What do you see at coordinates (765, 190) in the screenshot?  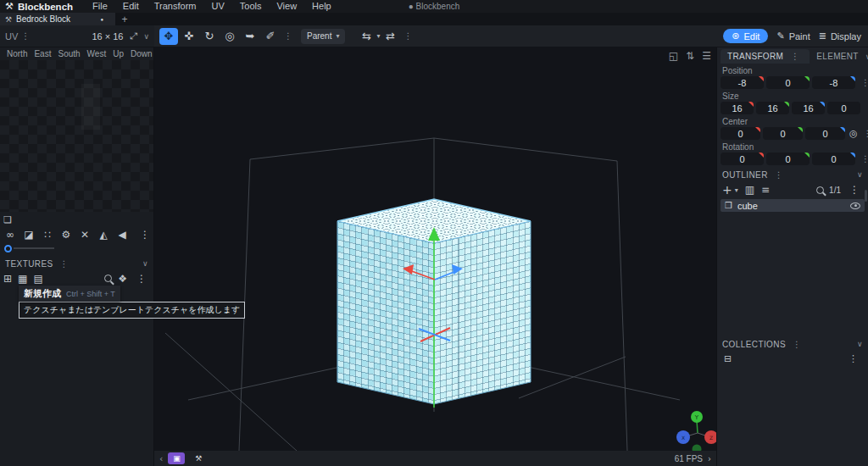 I see `toggle-list-button: ≡` at bounding box center [765, 190].